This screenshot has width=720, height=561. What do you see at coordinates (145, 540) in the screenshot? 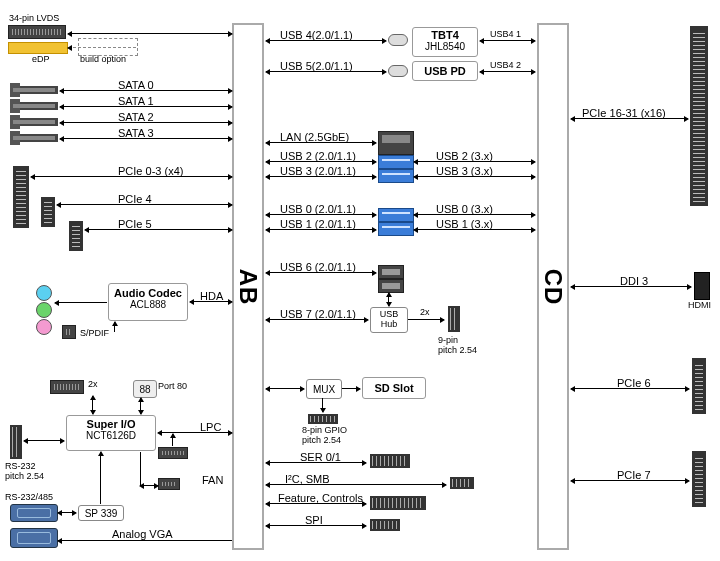
I see `line-vga` at bounding box center [145, 540].